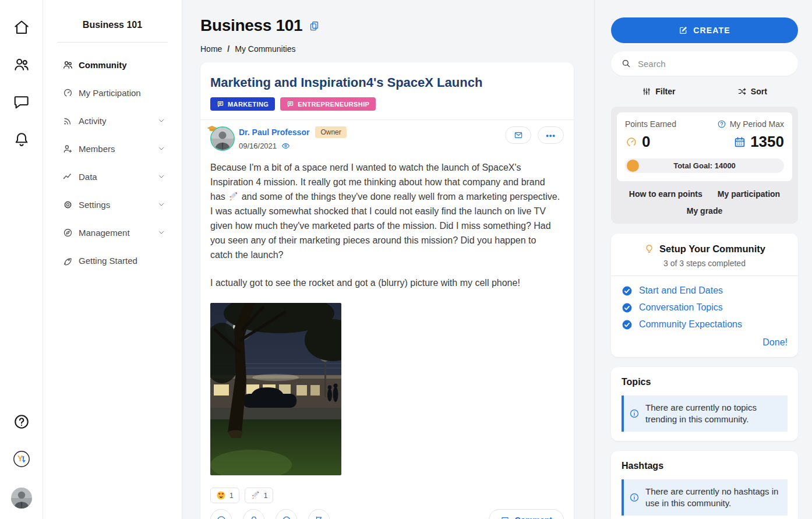  What do you see at coordinates (285, 146) in the screenshot?
I see `visibility-eye-icon` at bounding box center [285, 146].